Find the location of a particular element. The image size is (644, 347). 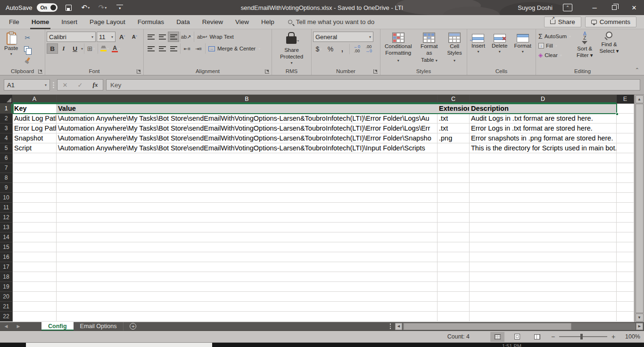

scroll-left-button: ◀ is located at coordinates (399, 326).